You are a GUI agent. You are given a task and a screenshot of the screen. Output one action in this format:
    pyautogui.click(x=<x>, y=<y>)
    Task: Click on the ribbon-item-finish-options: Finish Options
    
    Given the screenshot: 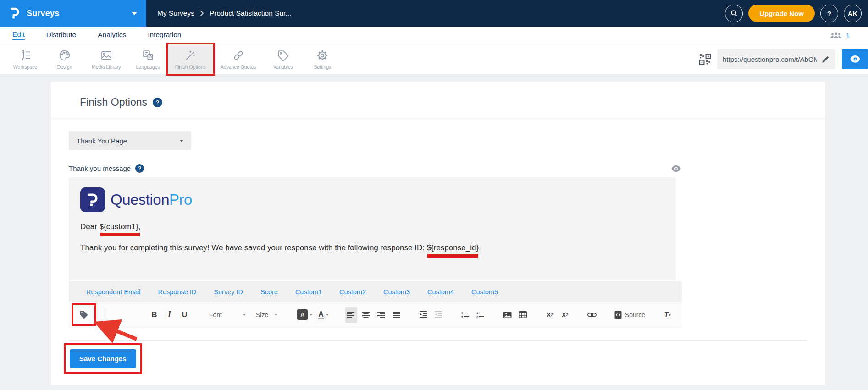 What is the action you would take?
    pyautogui.click(x=191, y=59)
    